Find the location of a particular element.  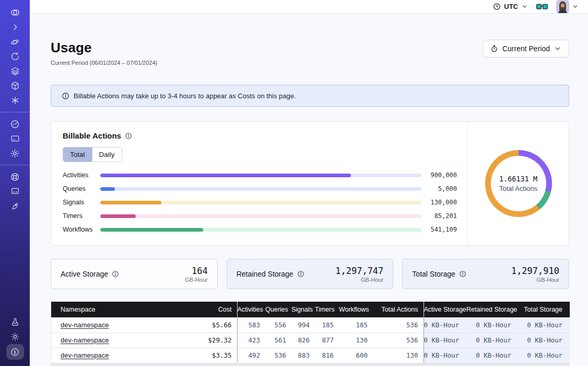

partial-next-row is located at coordinates (310, 365).